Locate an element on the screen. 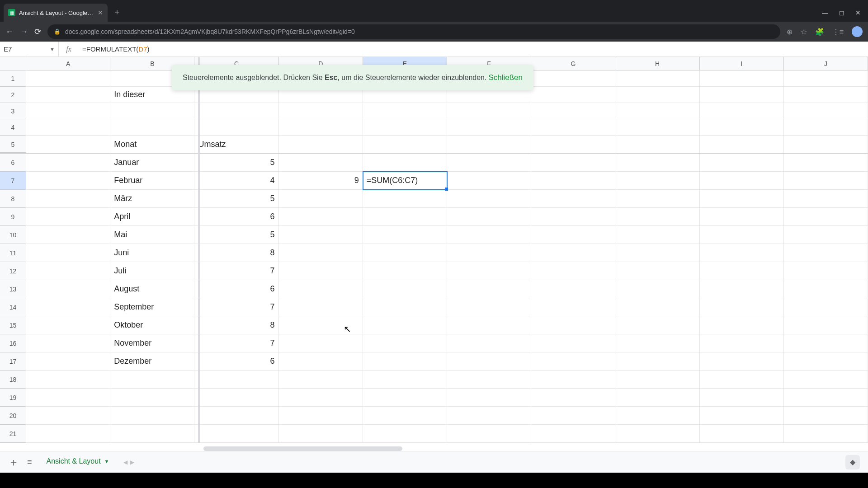 This screenshot has width=868, height=488. reload-icon: ⟳ is located at coordinates (38, 32).